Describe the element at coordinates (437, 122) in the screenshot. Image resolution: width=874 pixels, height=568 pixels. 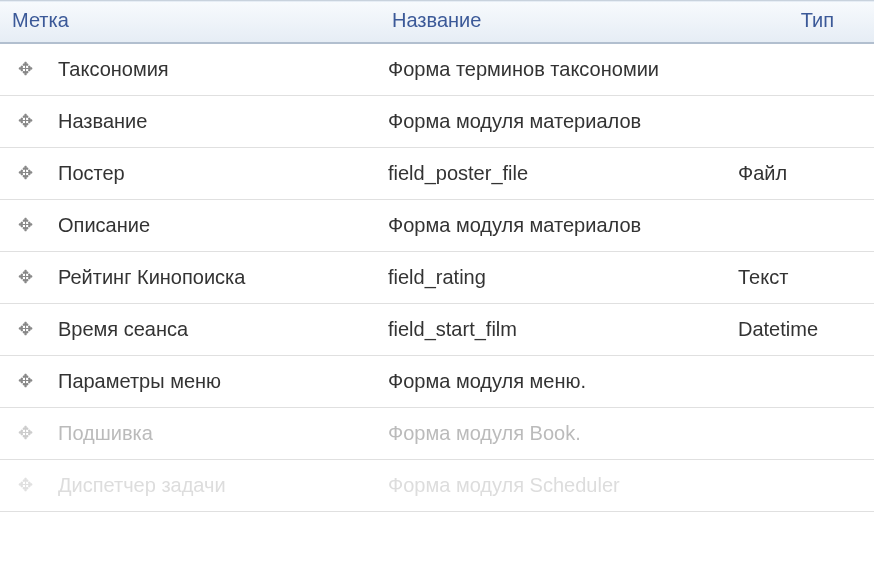
I see `table-row: ✥НазваниеФорма модуля материалов` at that location.